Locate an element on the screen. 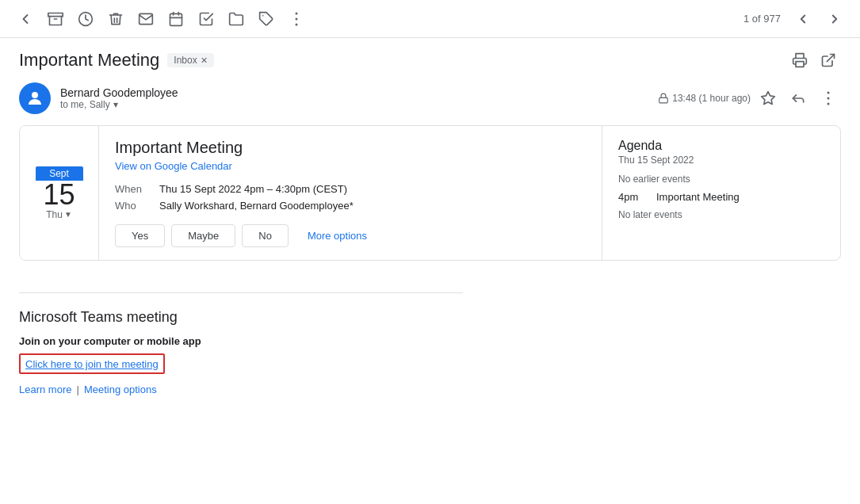 Image resolution: width=860 pixels, height=504 pixels. date-dow: Thu ▼ is located at coordinates (59, 215).